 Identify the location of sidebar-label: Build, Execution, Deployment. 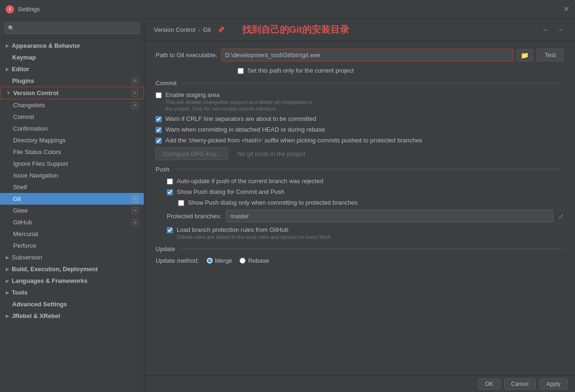
(54, 269).